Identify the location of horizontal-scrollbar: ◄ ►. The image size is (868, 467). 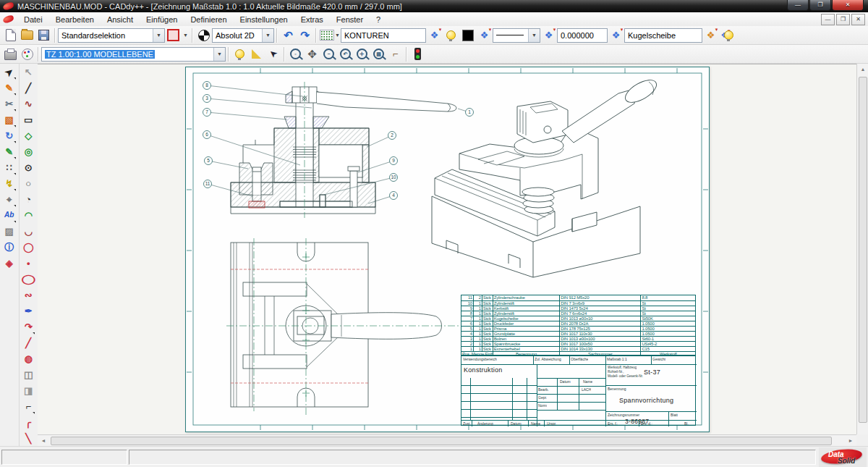
(447, 440).